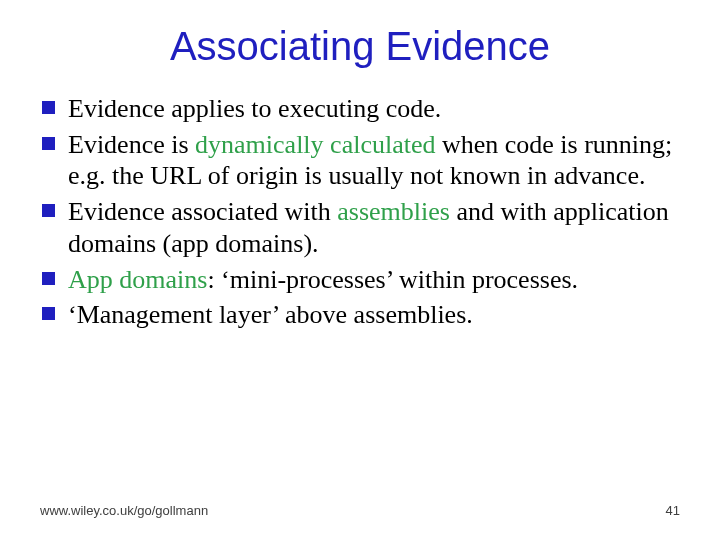  I want to click on bullet-text-pre: Evidence applies to executing code., so click(254, 108).